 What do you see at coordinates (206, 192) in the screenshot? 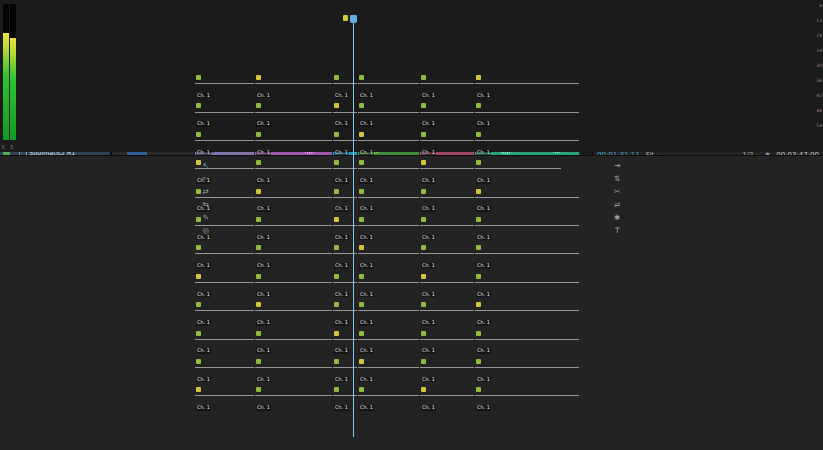
I see `rate-stretch-tool: ⇄` at bounding box center [206, 192].